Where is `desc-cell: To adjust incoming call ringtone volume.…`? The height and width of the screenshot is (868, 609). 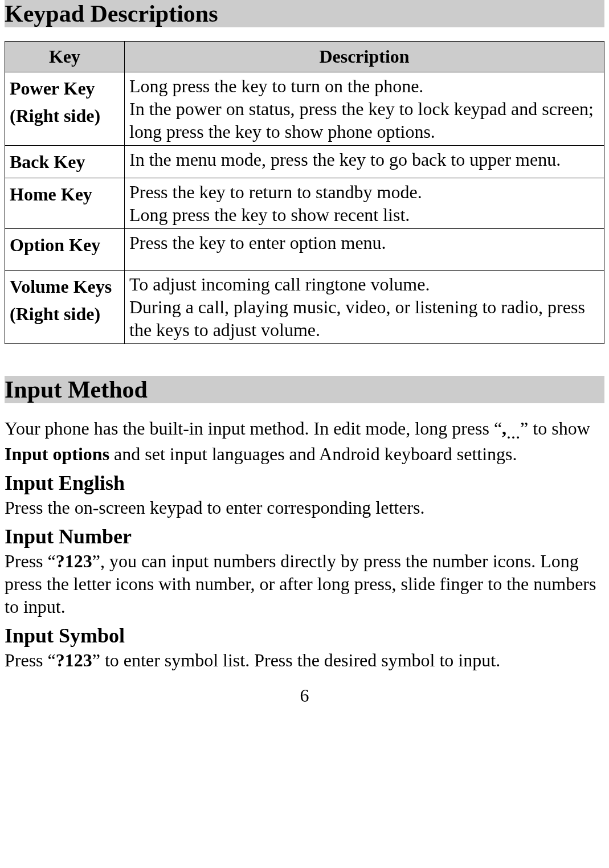 desc-cell: To adjust incoming call ringtone volume.… is located at coordinates (365, 308).